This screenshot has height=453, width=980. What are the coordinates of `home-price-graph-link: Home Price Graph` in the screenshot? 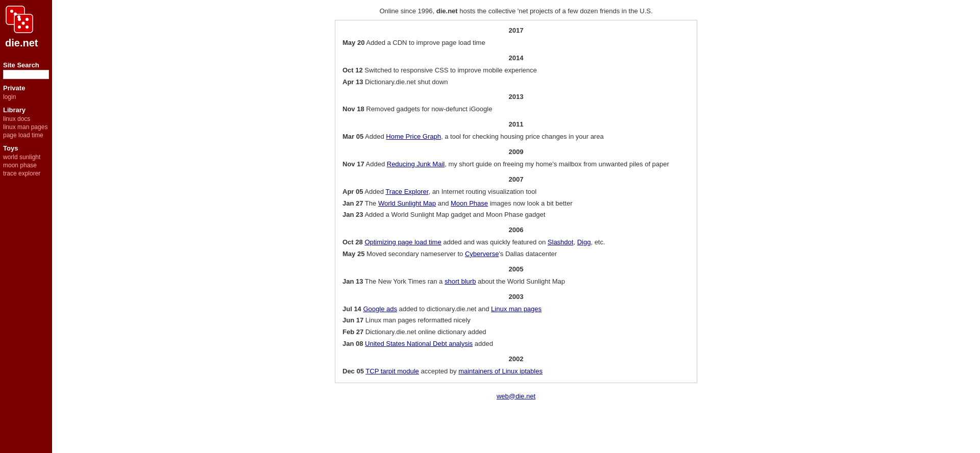 It's located at (413, 137).